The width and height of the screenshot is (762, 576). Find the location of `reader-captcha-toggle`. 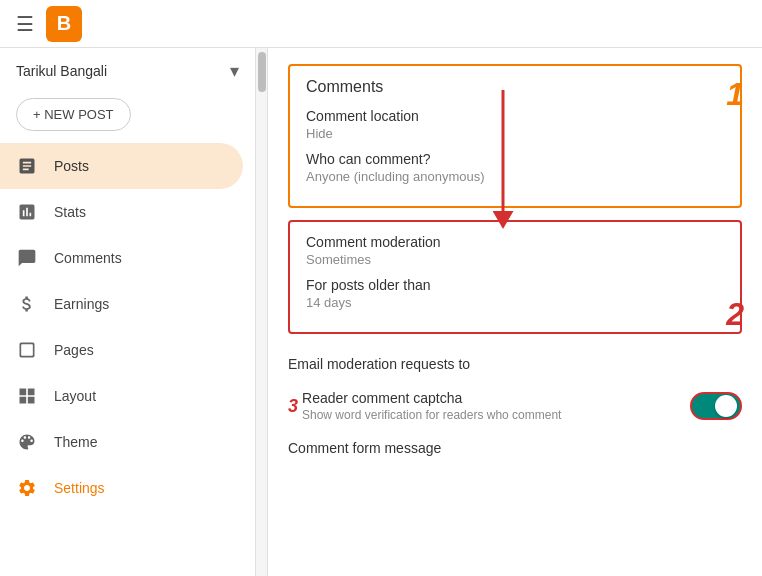

reader-captcha-toggle is located at coordinates (716, 406).